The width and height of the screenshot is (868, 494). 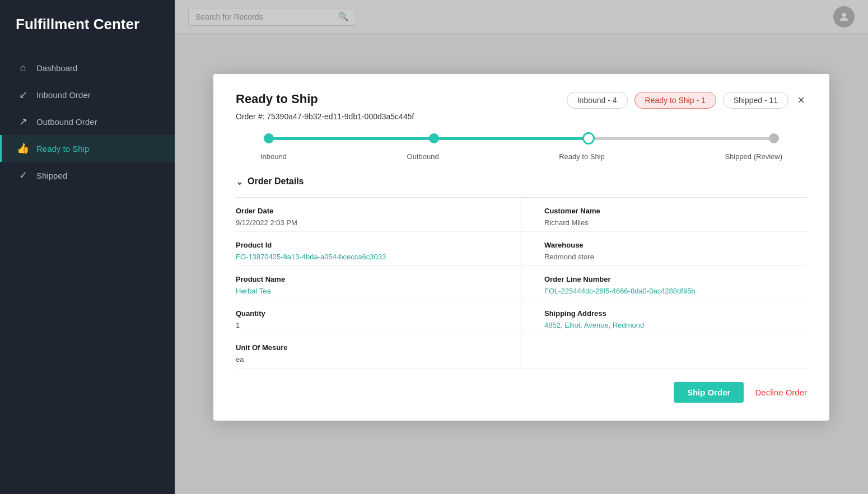 I want to click on step-dot-shipped, so click(x=774, y=138).